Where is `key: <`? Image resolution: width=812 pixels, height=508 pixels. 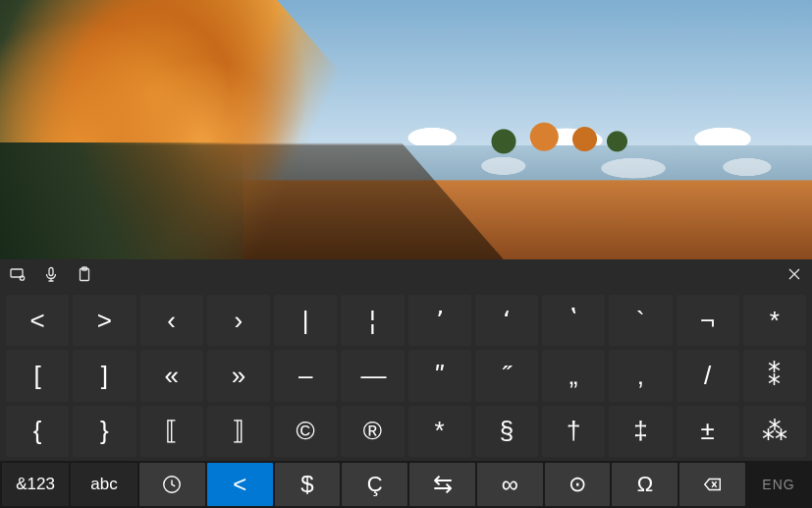 key: < is located at coordinates (37, 320).